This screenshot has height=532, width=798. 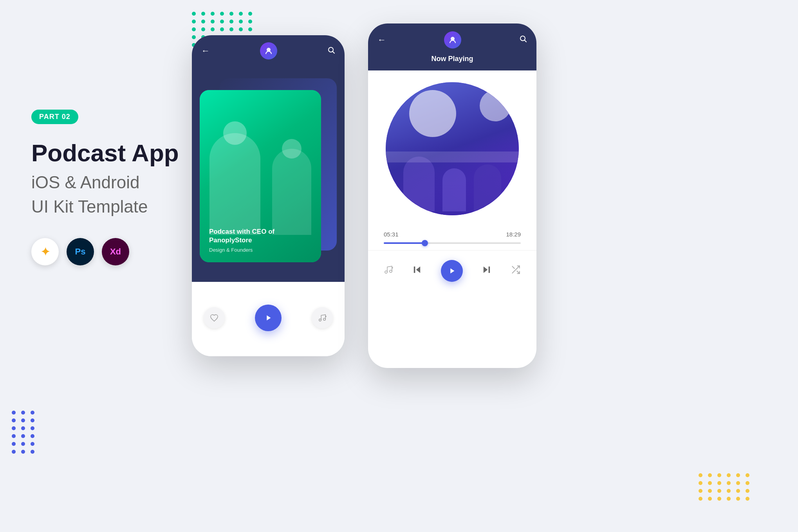 What do you see at coordinates (725, 487) in the screenshot?
I see `decorative-dots-yellow` at bounding box center [725, 487].